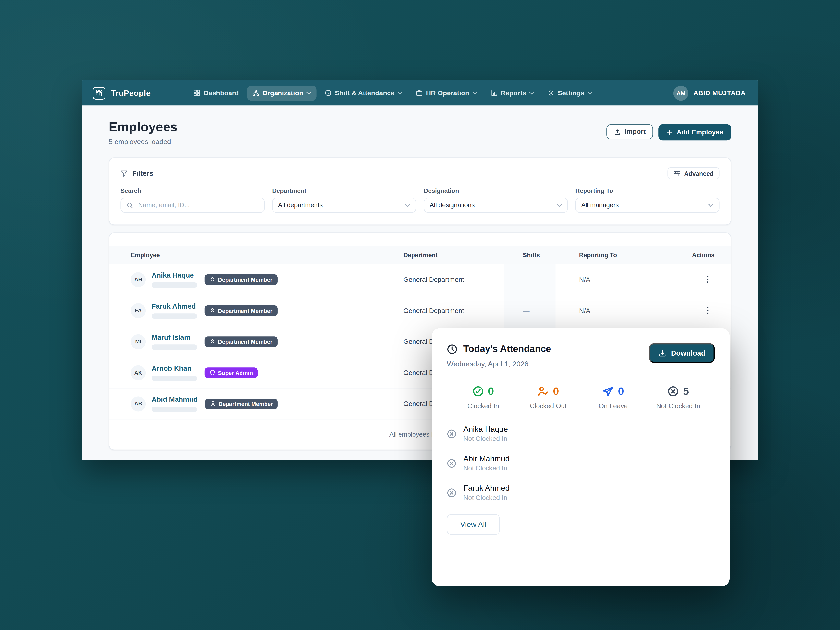 This screenshot has width=840, height=630. Describe the element at coordinates (581, 463) in the screenshot. I see `list-item: Abir Mahmud Not Clocked In` at that location.